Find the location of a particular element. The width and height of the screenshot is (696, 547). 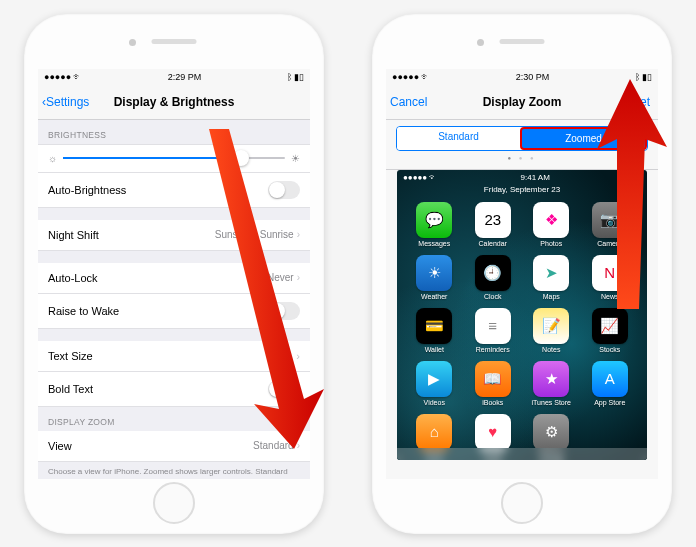

app-maps: ➤Maps is located at coordinates (552, 278).